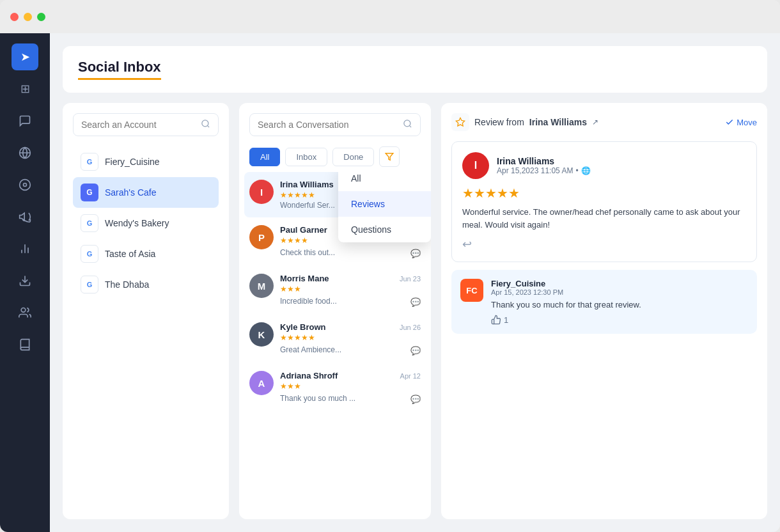 The image size is (780, 532). I want to click on conv-item-morris: M Morris Mane Jun 23 ★★★ Incredible food…, so click(335, 290).